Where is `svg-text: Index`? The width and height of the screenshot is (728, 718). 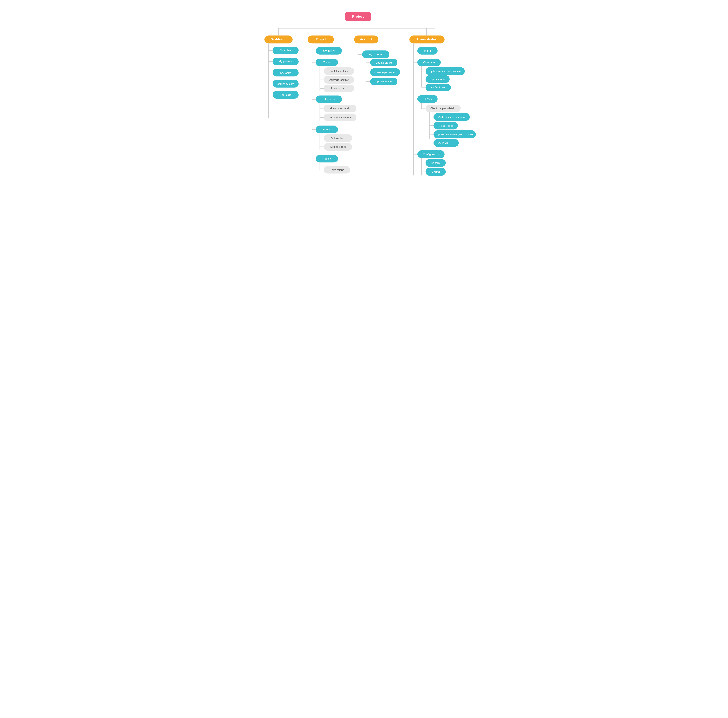 svg-text: Index is located at coordinates (427, 51).